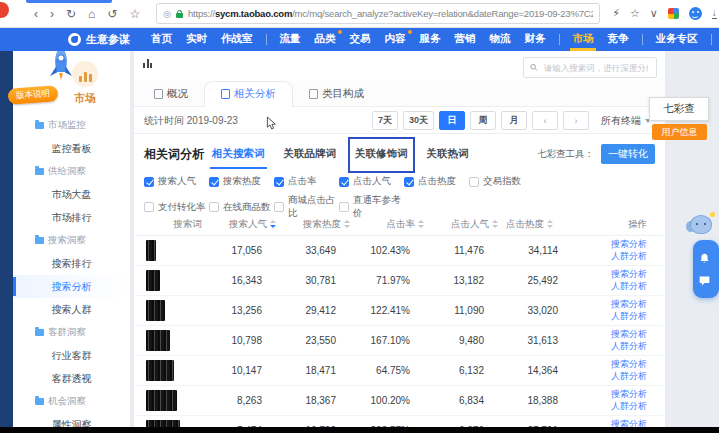 This screenshot has height=433, width=719. Describe the element at coordinates (72, 240) in the screenshot. I see `sidebar-menu-item: 搜索洞察` at that location.